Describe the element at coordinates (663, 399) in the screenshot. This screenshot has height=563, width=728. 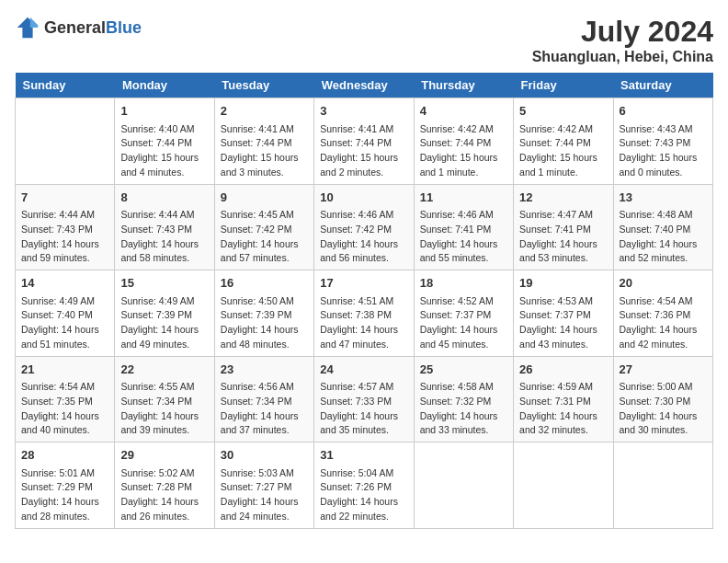
I see `calendar-cell: 27Sunrise: 5:00 AMSunset: 7:30 PMDayligh…` at that location.